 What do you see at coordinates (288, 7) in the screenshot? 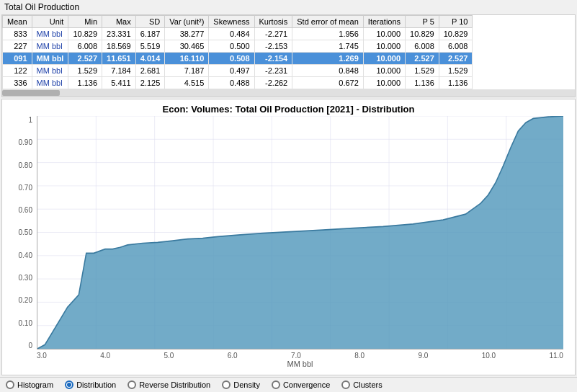
I see `title-bar: Total Oil Production` at bounding box center [288, 7].